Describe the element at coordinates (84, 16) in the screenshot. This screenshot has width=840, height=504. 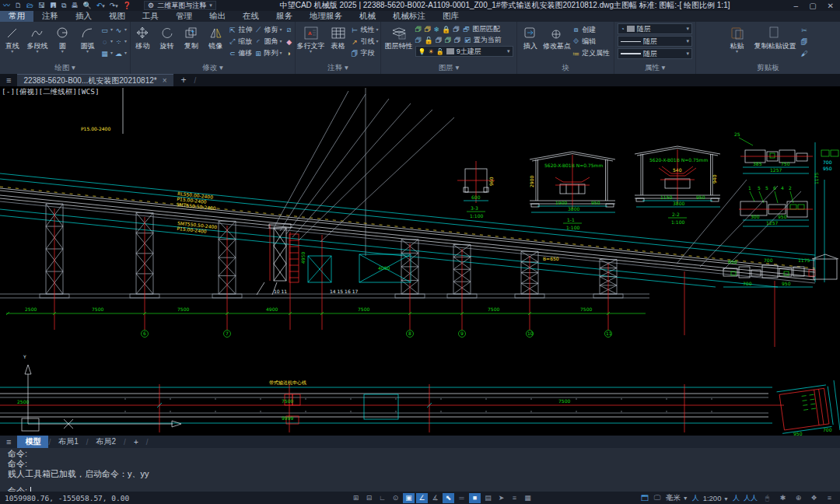
I see `ribbon-tab-insert: 插入` at that location.